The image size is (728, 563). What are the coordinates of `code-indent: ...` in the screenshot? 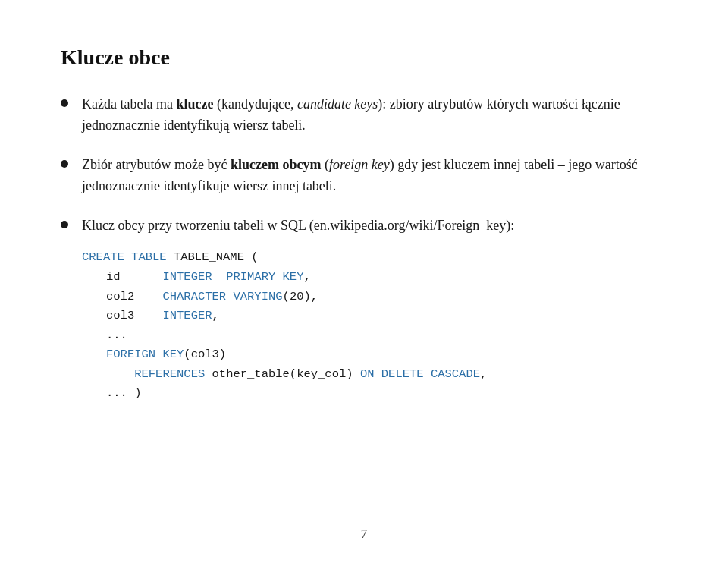 It's located at (117, 336).